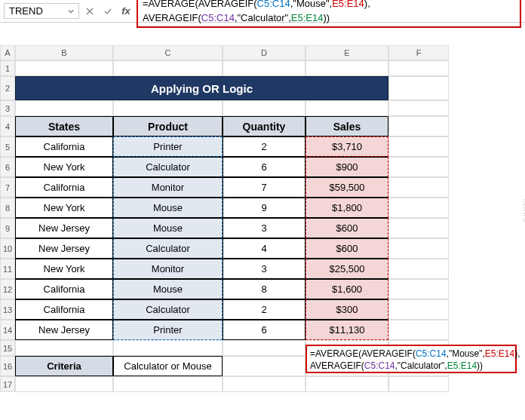 This screenshot has height=420, width=525. I want to click on row-header: 5, so click(8, 146).